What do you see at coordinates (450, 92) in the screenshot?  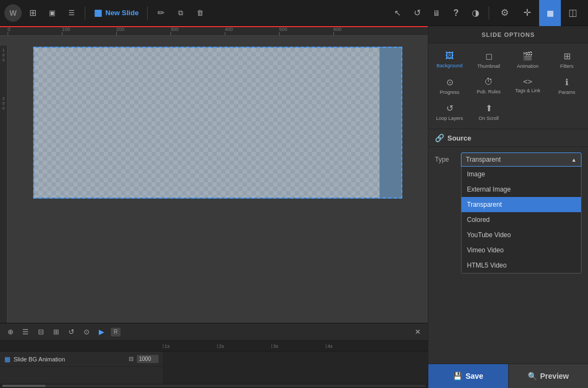 I see `progress-option-label: Progress` at bounding box center [450, 92].